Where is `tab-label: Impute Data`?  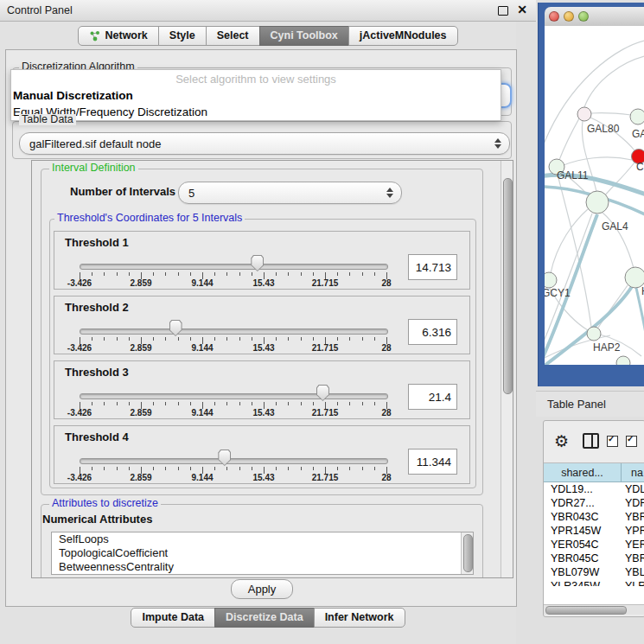 tab-label: Impute Data is located at coordinates (173, 617).